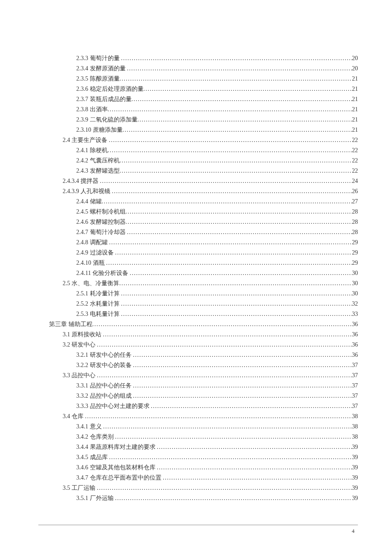  Describe the element at coordinates (204, 468) in the screenshot. I see `toc-entry: 3.4.6 空罐及其他包装材料仓库 ......................…` at that location.